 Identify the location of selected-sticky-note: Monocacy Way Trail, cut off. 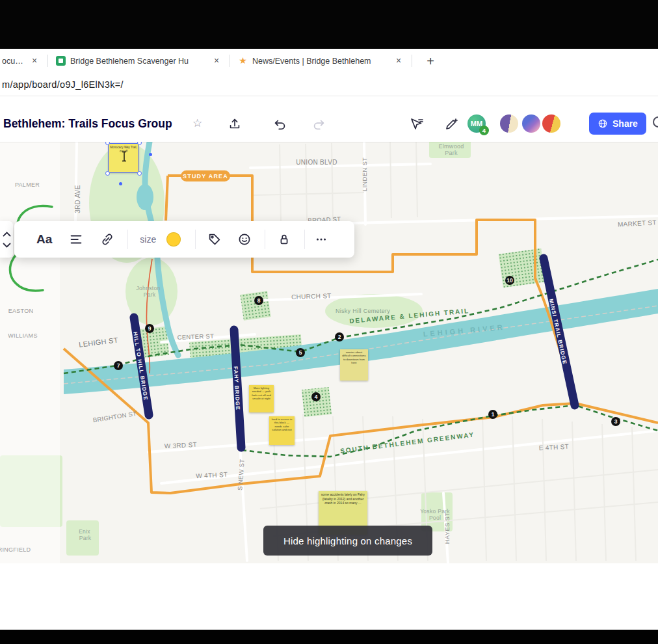
(124, 158).